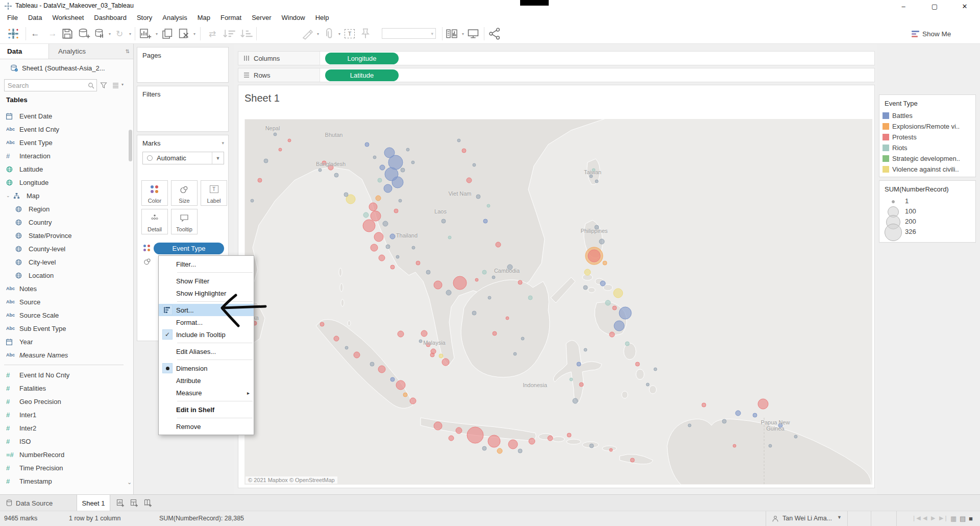  I want to click on size-button: Size, so click(184, 193).